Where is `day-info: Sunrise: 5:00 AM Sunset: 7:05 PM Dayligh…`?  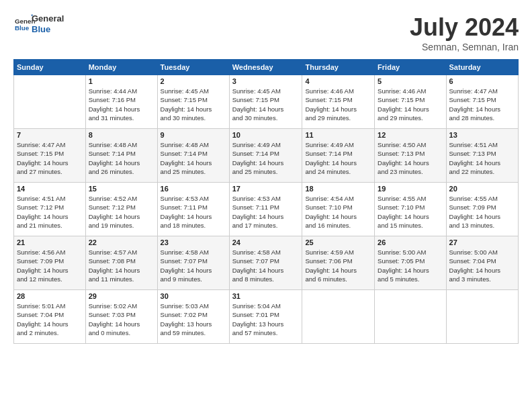 day-info: Sunrise: 5:00 AM Sunset: 7:05 PM Dayligh… is located at coordinates (410, 266).